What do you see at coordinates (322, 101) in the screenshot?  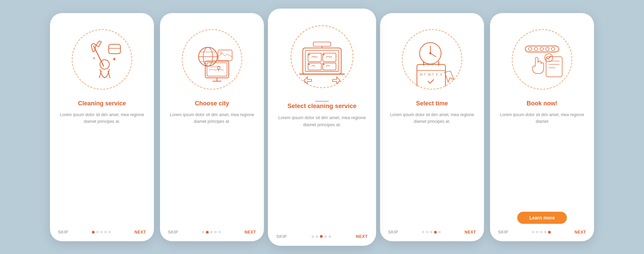 I see `card3-scrollbar` at bounding box center [322, 101].